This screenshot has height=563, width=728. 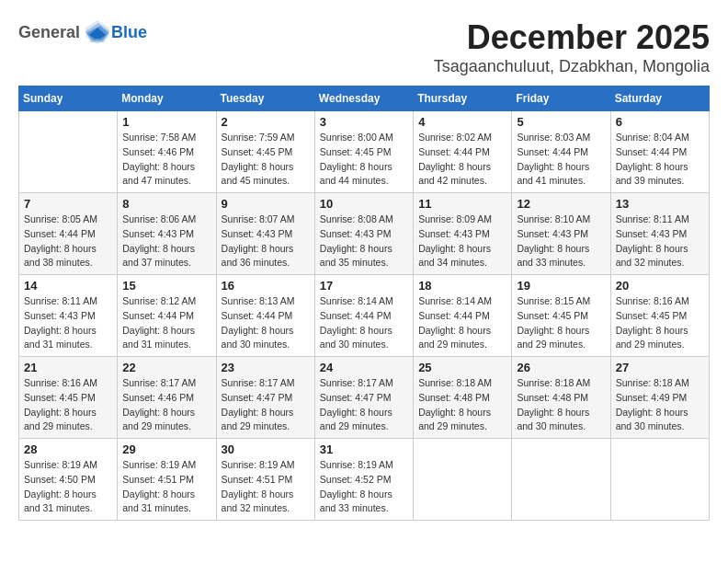 I want to click on weekday-header: SundayMondayTuesdayWednesdayThursdayFrid…, so click(x=364, y=99).